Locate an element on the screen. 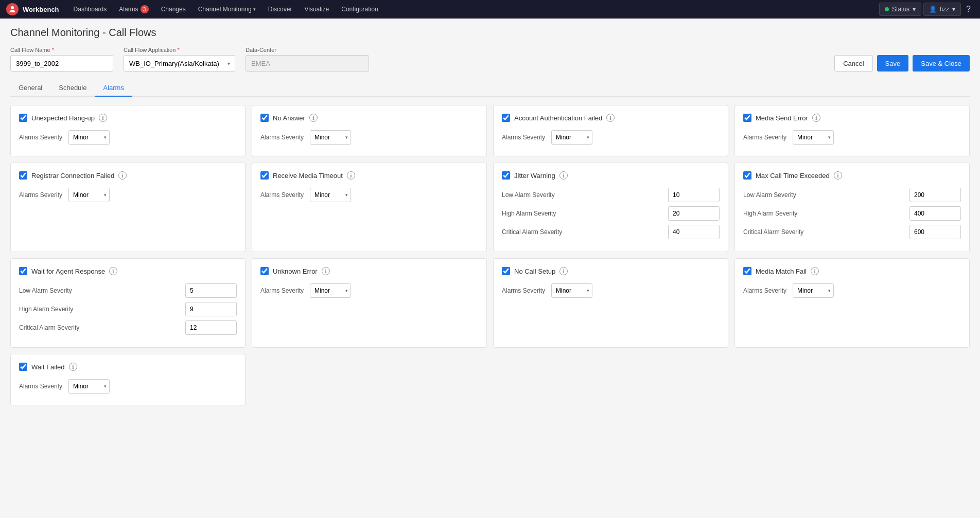 The height and width of the screenshot is (518, 980). card-info-icon-account-auth-failed: ℹ is located at coordinates (610, 118).